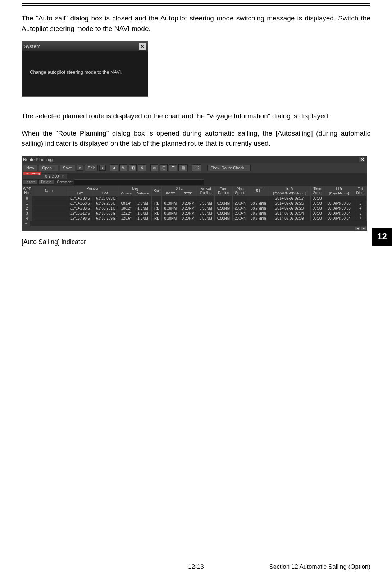  What do you see at coordinates (142, 203) in the screenshot?
I see `table-cell: 2.8NM` at bounding box center [142, 203].